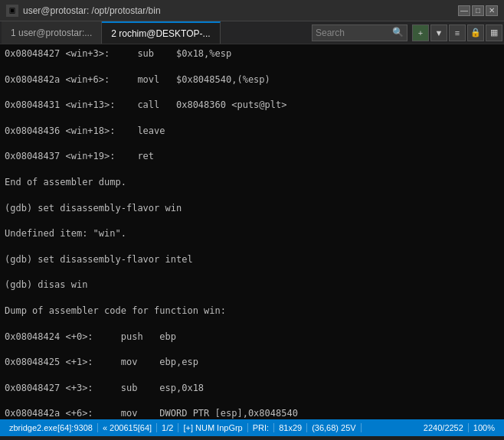  I want to click on toolbar-lock-button: 🔒, so click(476, 33).